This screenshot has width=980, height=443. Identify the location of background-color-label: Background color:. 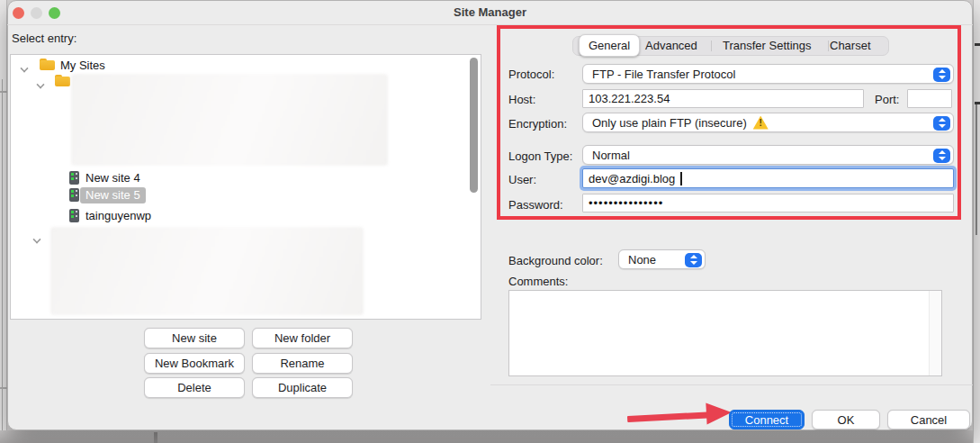
(556, 261).